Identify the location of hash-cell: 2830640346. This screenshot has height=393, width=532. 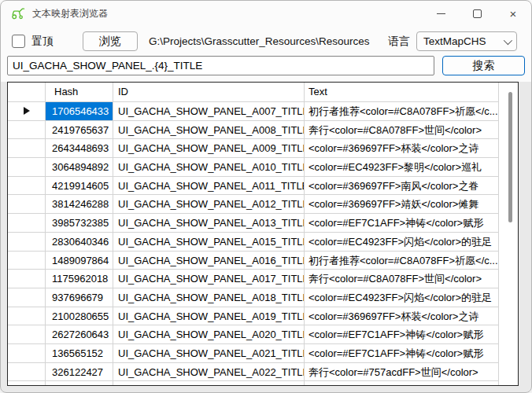
(79, 242).